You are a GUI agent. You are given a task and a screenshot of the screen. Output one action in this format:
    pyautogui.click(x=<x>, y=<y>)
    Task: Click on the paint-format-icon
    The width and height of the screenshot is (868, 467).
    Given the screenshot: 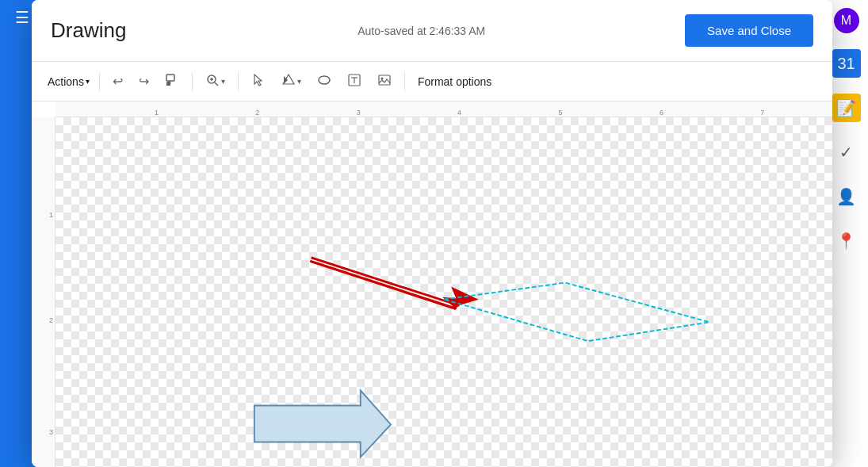 What is the action you would take?
    pyautogui.click(x=172, y=82)
    